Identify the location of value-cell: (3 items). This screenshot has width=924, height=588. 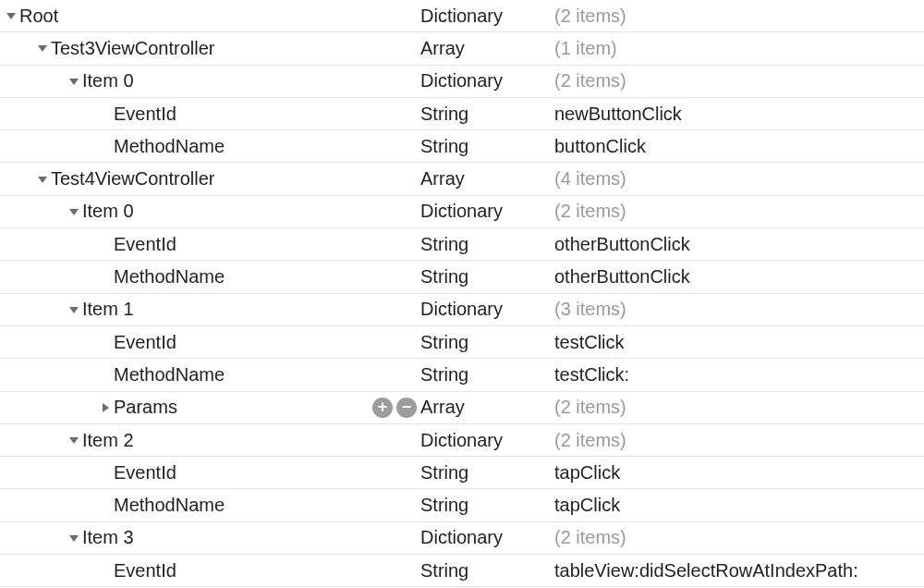
(739, 309).